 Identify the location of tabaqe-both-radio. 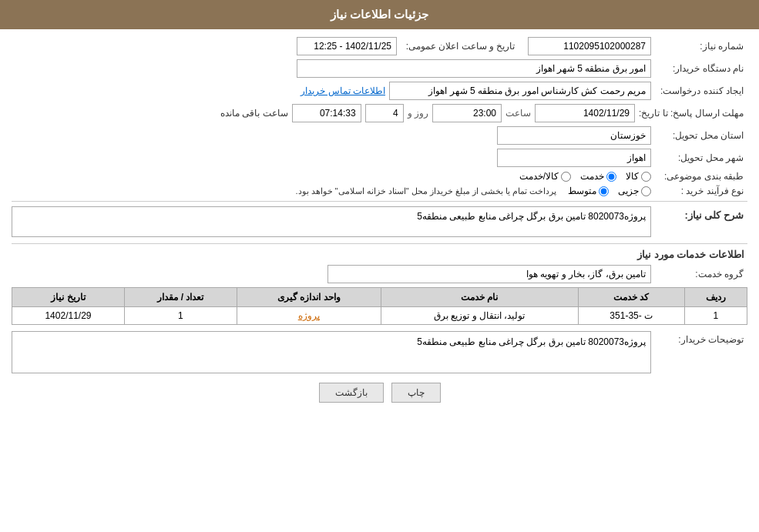
(566, 177).